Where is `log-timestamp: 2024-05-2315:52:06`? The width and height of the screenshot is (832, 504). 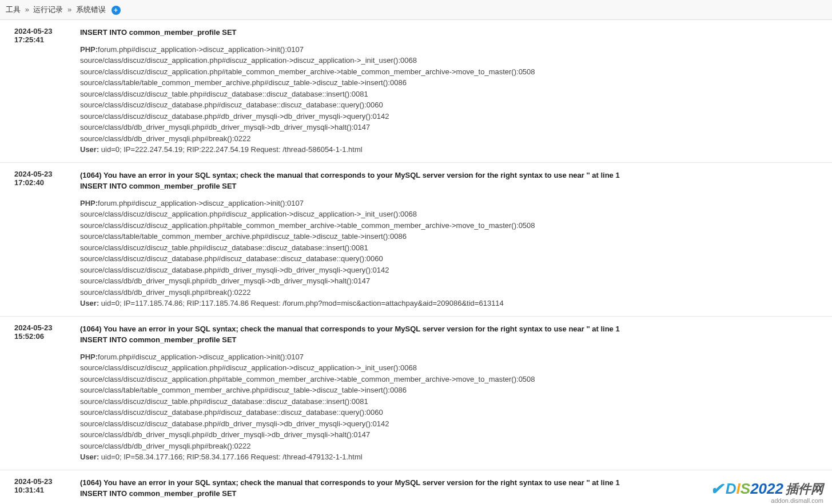
log-timestamp: 2024-05-2315:52:06 is located at coordinates (37, 393).